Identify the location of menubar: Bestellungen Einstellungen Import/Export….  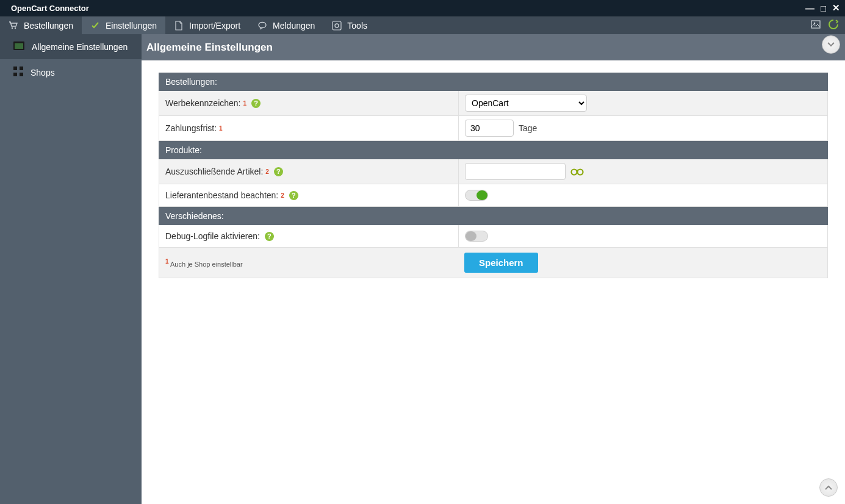
(422, 25).